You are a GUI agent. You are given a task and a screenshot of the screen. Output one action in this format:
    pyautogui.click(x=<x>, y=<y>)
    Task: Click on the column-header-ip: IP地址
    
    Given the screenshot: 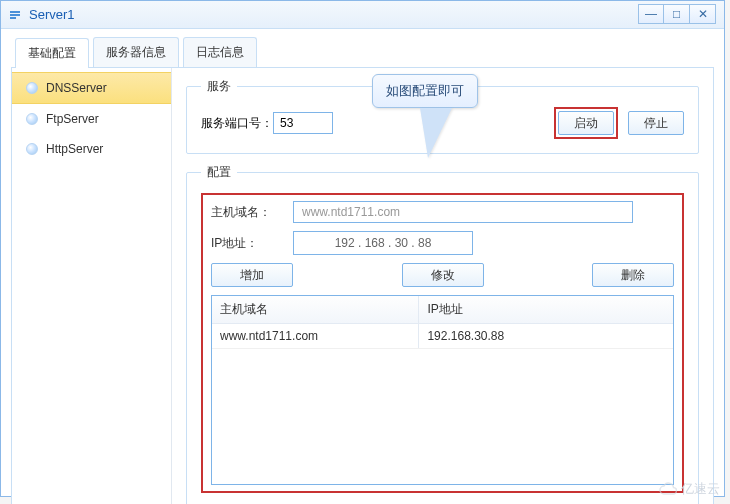 What is the action you would take?
    pyautogui.click(x=546, y=310)
    